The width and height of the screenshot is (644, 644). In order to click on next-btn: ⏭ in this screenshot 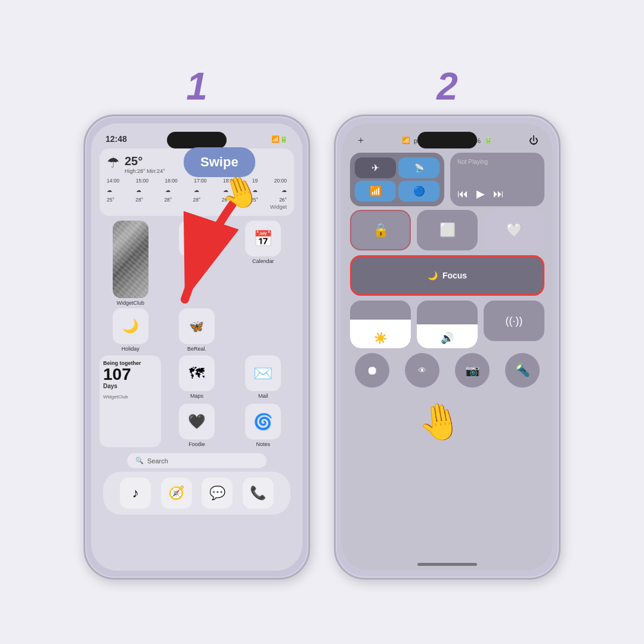, I will do `click(499, 194)`.